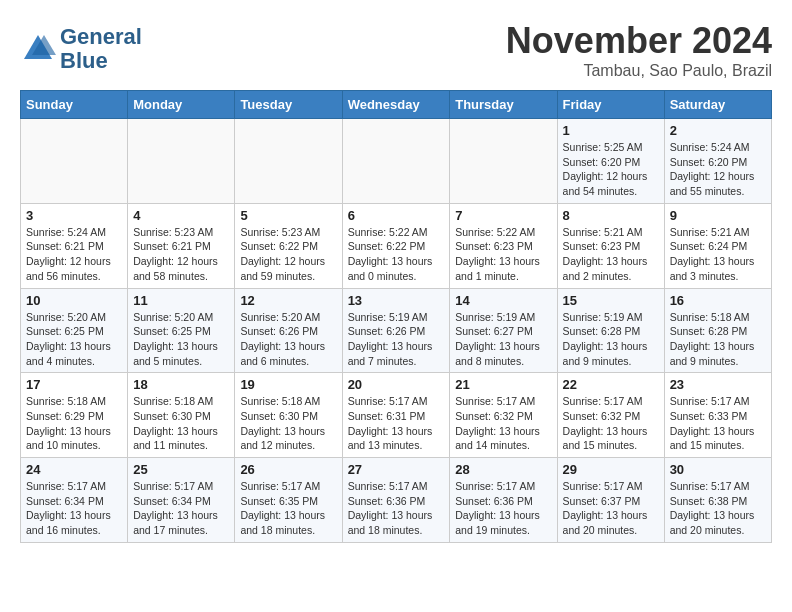 This screenshot has width=792, height=612. What do you see at coordinates (74, 500) in the screenshot?
I see `calendar-cell: 24Sunrise: 5:17 AMSunset: 6:34 PMDayligh…` at bounding box center [74, 500].